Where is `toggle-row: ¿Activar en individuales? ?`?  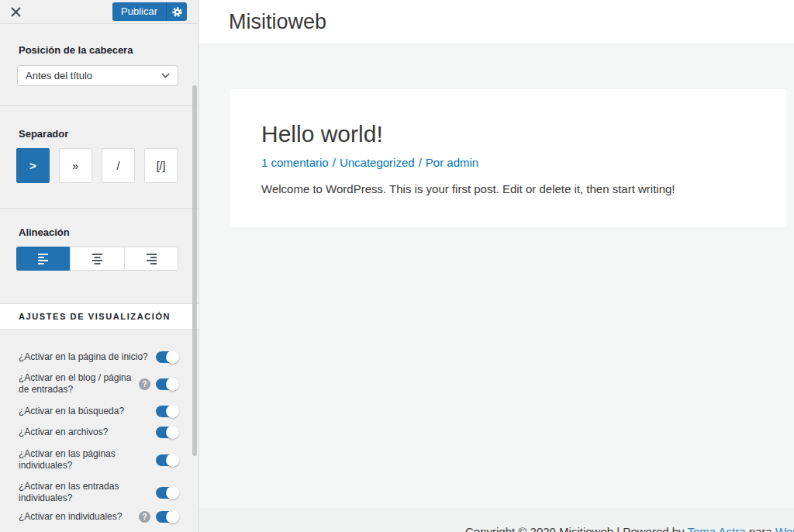 toggle-row: ¿Activar en individuales? ? is located at coordinates (98, 516).